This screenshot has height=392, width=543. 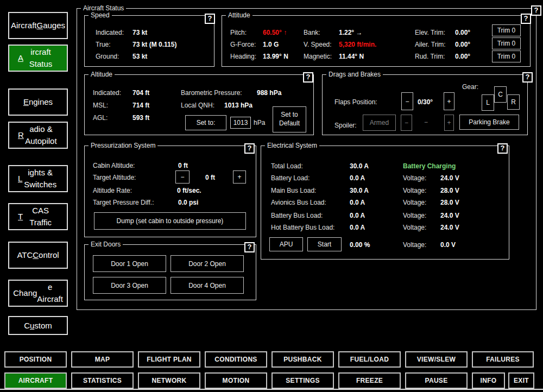 What do you see at coordinates (514, 102) in the screenshot?
I see `gear-right-button: R` at bounding box center [514, 102].